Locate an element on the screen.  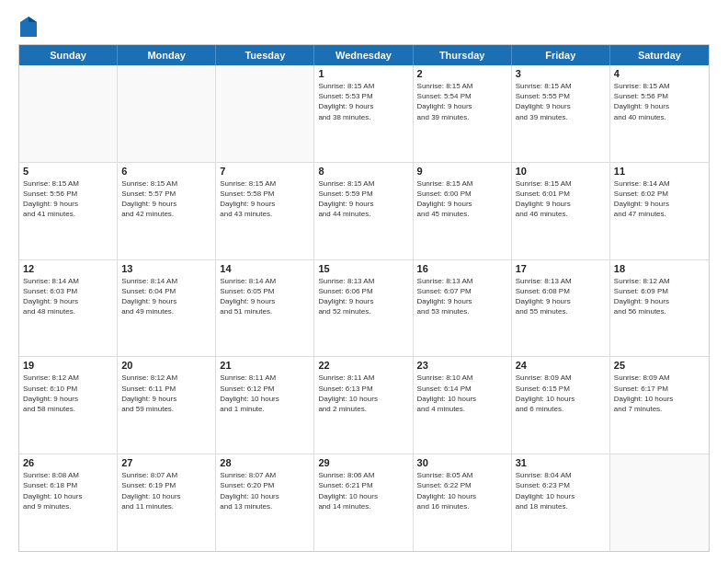
day-number: 17 is located at coordinates (561, 269).